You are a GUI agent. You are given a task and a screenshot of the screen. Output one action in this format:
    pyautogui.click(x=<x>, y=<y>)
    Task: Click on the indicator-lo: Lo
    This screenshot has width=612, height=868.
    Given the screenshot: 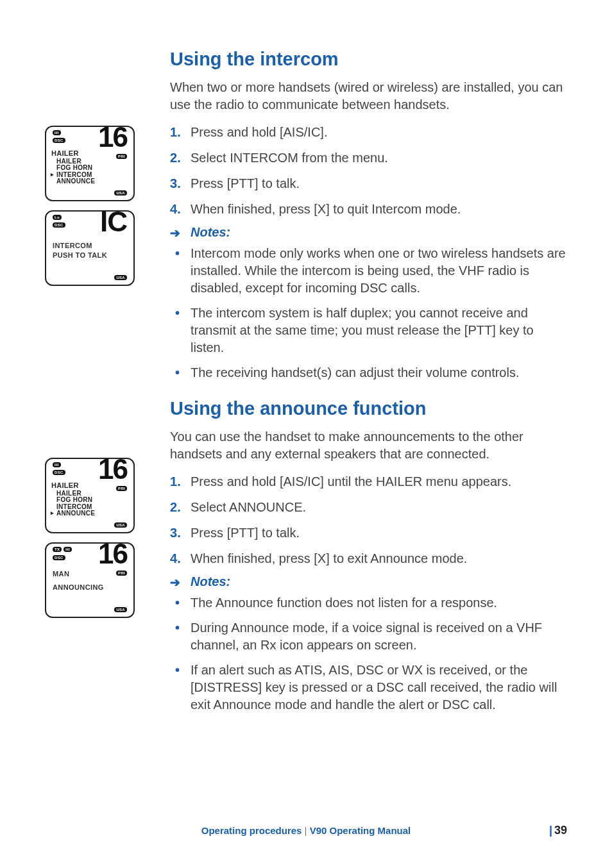 What is the action you would take?
    pyautogui.click(x=57, y=217)
    